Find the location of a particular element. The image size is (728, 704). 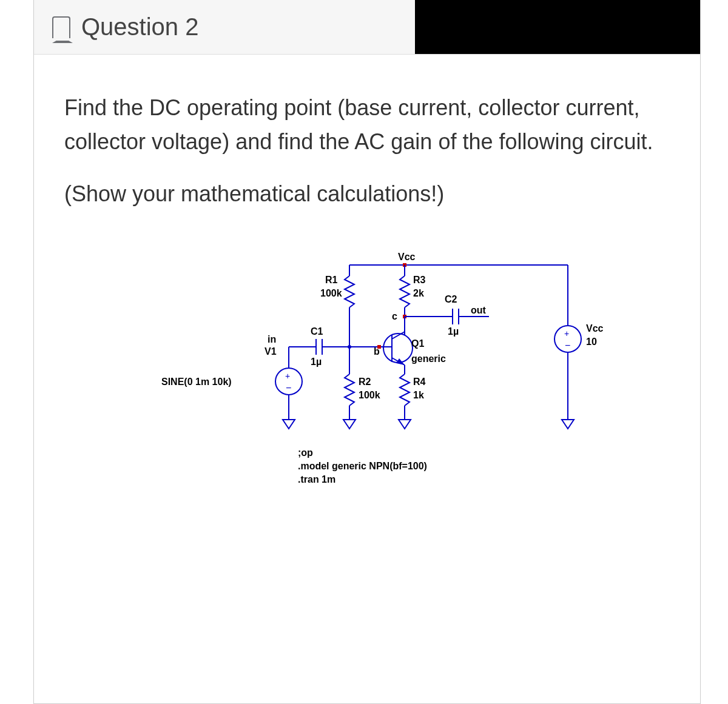

q1-name: Q1 is located at coordinates (417, 343).